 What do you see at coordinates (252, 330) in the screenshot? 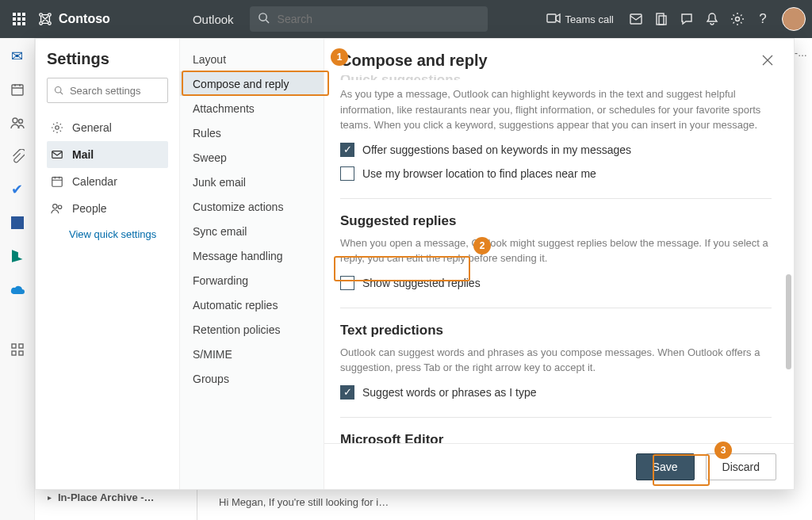
I see `sub-retention: Retention policies` at bounding box center [252, 330].